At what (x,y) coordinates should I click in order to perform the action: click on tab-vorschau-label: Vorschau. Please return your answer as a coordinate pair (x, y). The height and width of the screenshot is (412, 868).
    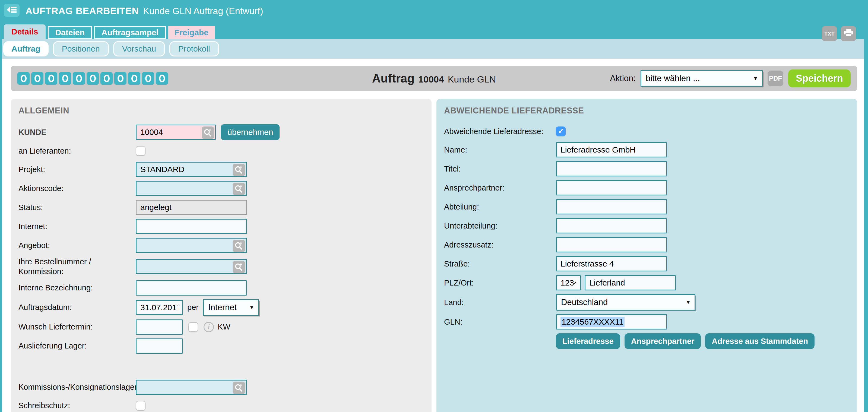
    Looking at the image, I should click on (139, 49).